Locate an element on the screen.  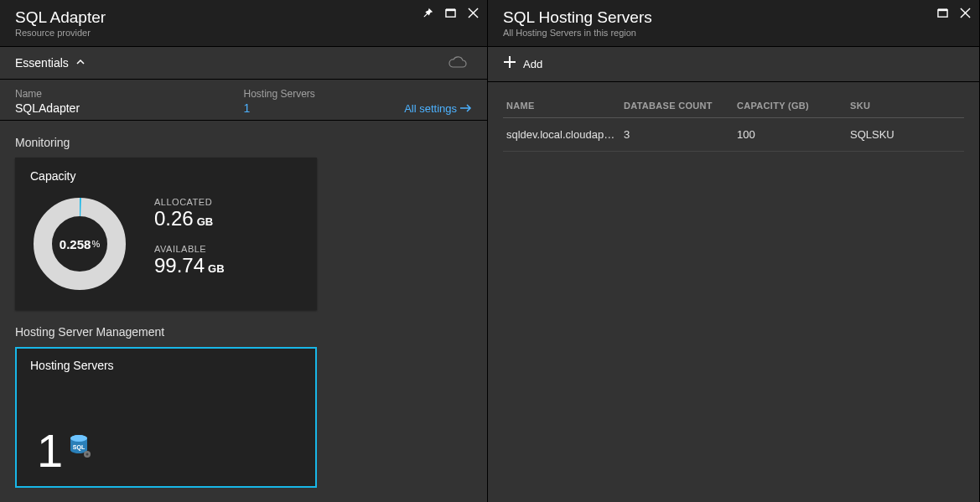
capacity-stats: ALLOCATED 0.26GB AVAILABLE 99.74GB is located at coordinates (189, 244).